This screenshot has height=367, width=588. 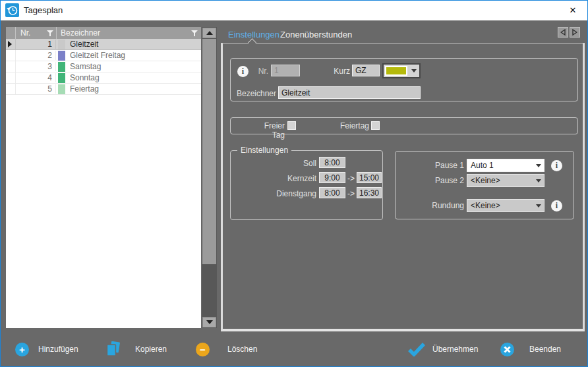 I want to click on dienstgang-label: Dienstgang, so click(x=274, y=194).